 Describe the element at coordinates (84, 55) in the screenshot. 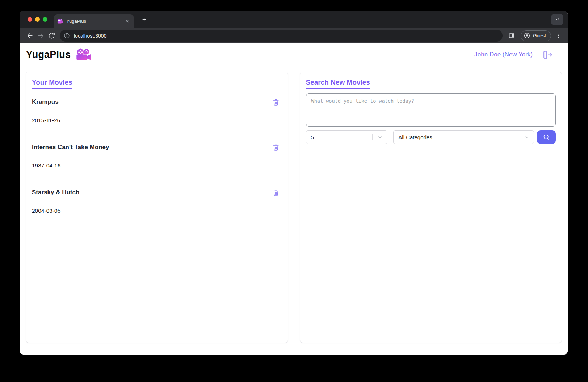

I see `movie-camera-icon` at that location.